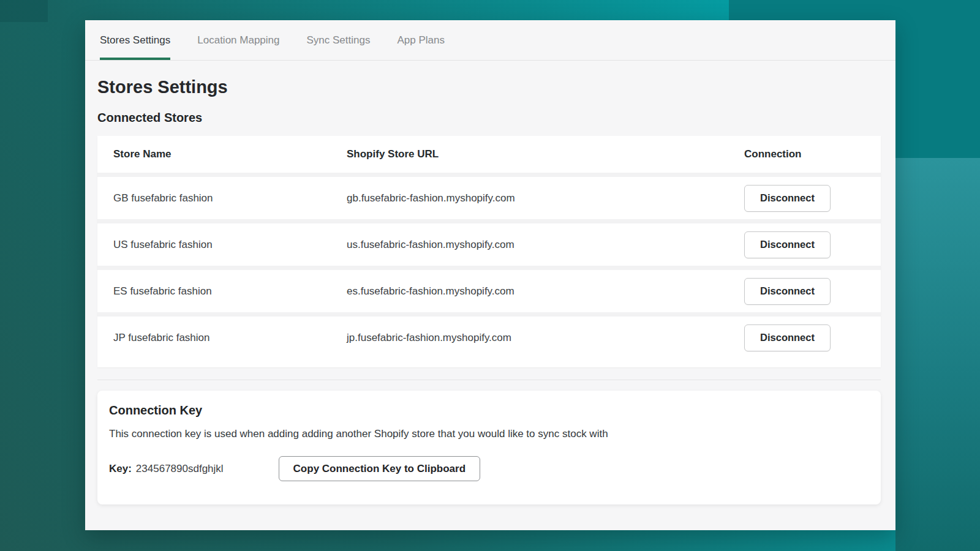 This screenshot has height=551, width=980. Describe the element at coordinates (421, 40) in the screenshot. I see `tab-app-plans: App Plans` at that location.